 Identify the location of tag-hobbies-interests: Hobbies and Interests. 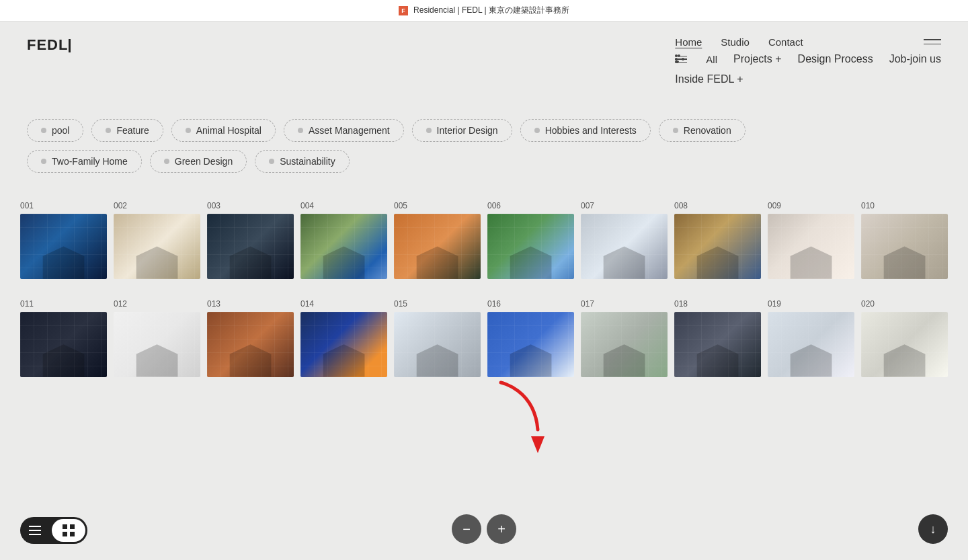
(586, 130).